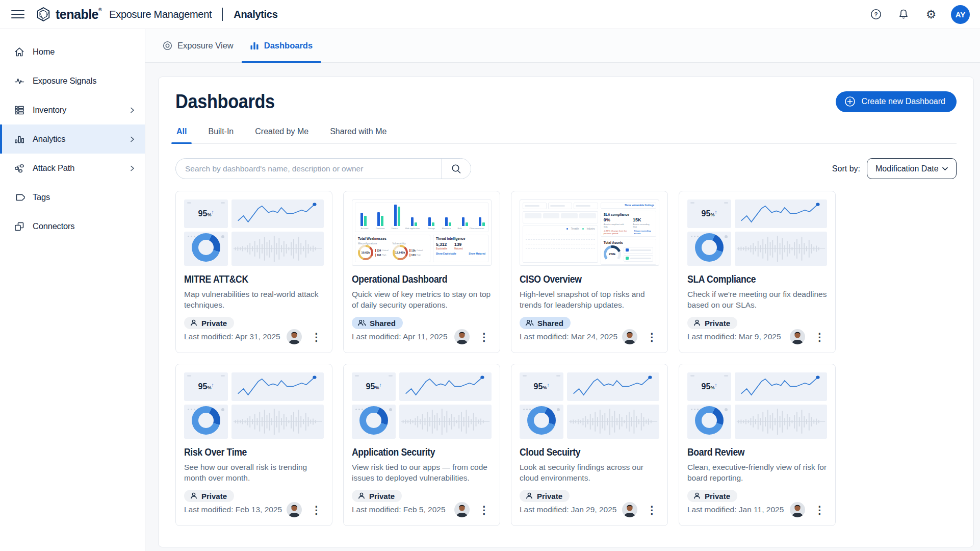  Describe the element at coordinates (904, 14) in the screenshot. I see `notifications-bell-icon` at that location.